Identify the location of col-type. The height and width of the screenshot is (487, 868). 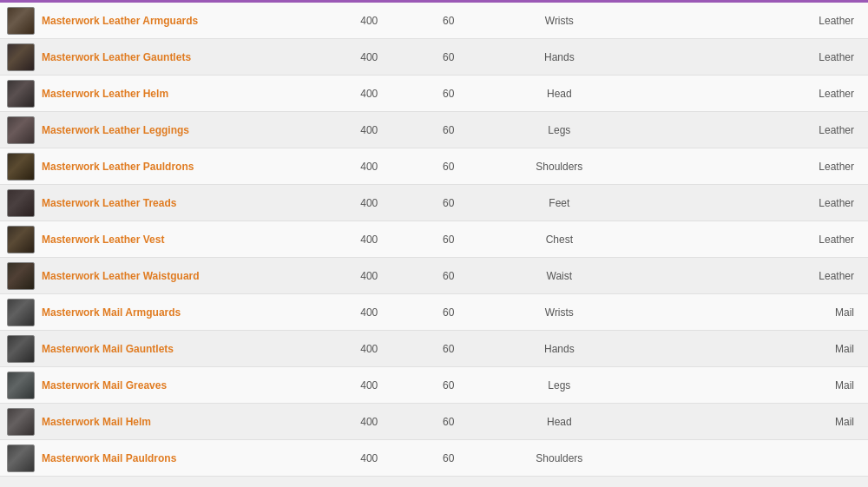
(797, 458).